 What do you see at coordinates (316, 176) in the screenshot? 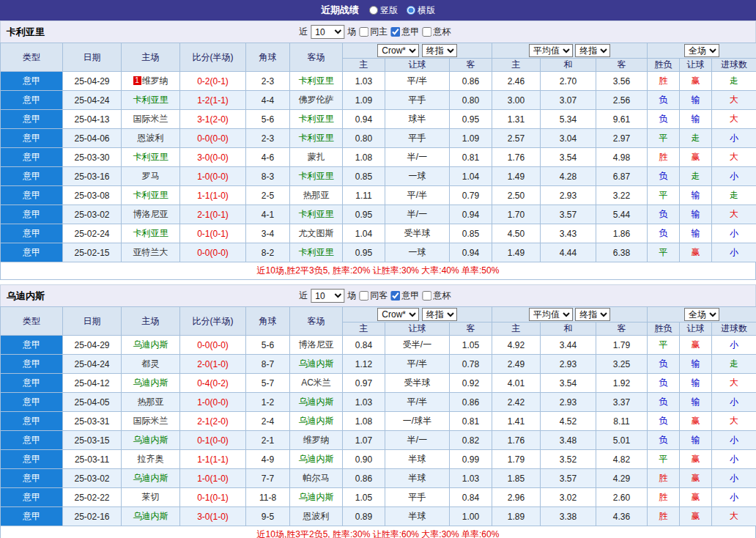
I see `away-team-name: 卡利亚里` at bounding box center [316, 176].